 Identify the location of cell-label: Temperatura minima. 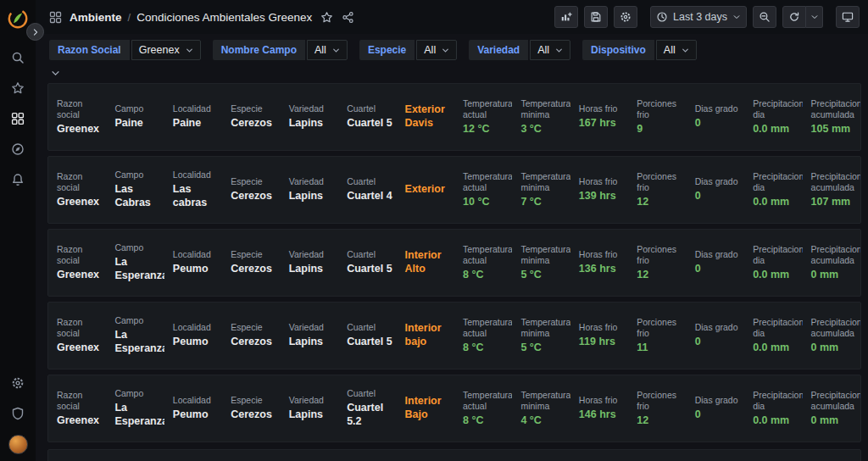
(543, 328).